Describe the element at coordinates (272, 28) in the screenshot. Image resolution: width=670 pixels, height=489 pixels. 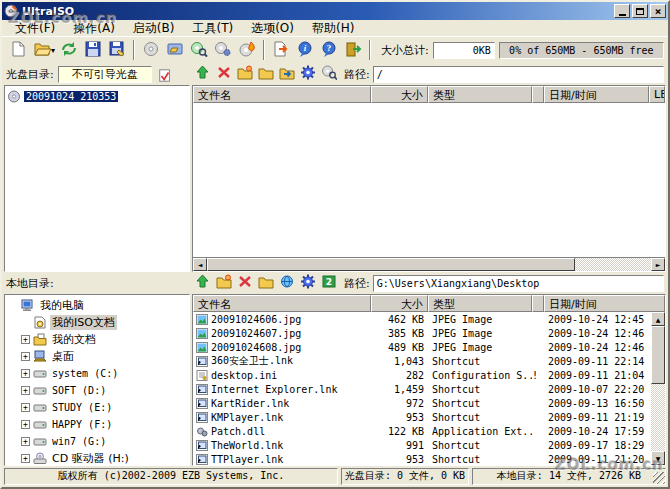
I see `menu-item-4: 选项(O)` at that location.